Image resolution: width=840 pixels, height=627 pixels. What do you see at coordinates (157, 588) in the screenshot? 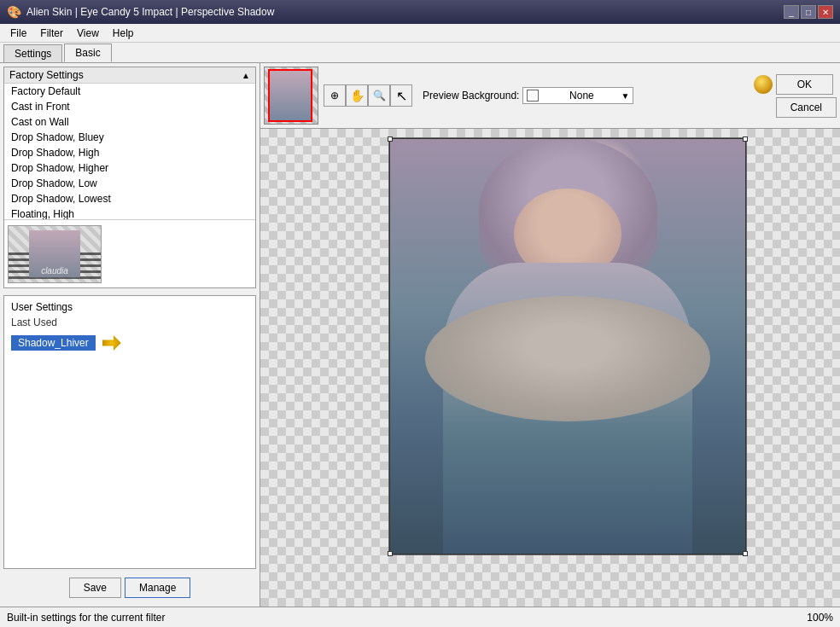
I see `manage-button: Manage` at bounding box center [157, 588].